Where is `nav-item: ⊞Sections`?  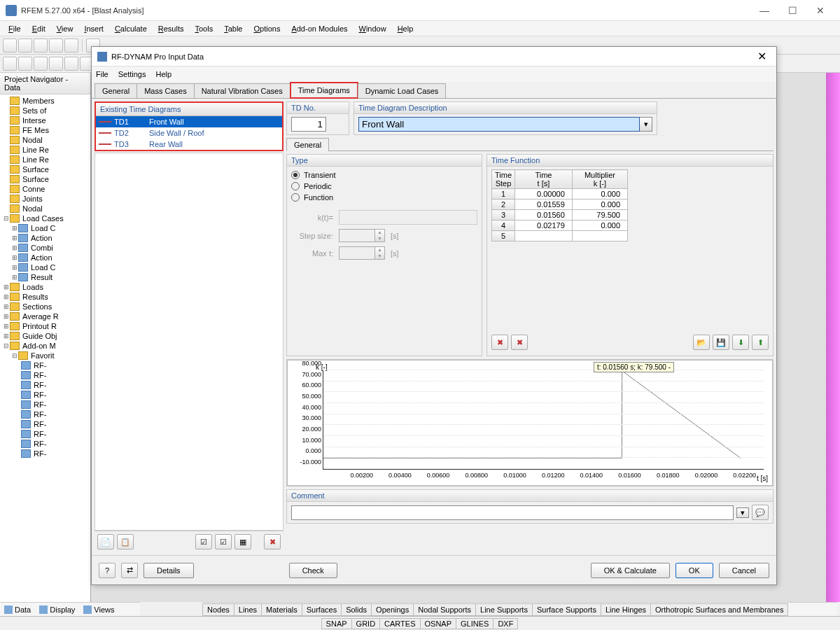 nav-item: ⊞Sections is located at coordinates (45, 307).